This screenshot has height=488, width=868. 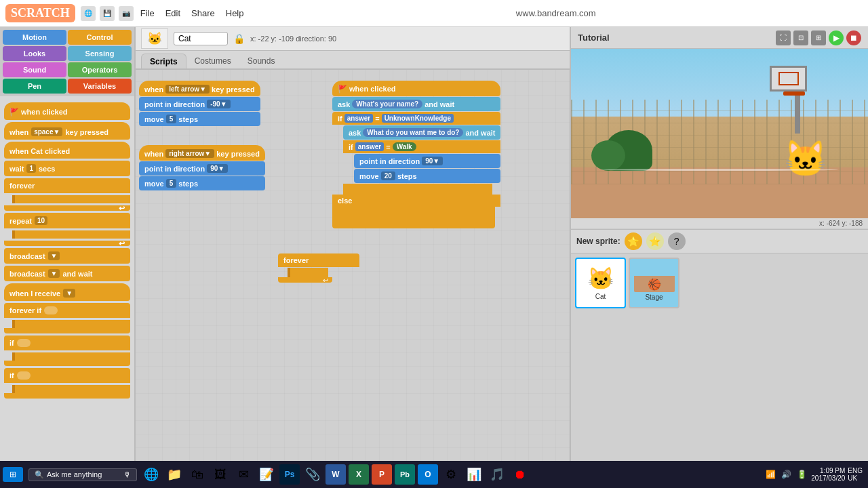 What do you see at coordinates (67, 274) in the screenshot?
I see `block-broadcast-wait: broadcast ▼ and wait` at bounding box center [67, 274].